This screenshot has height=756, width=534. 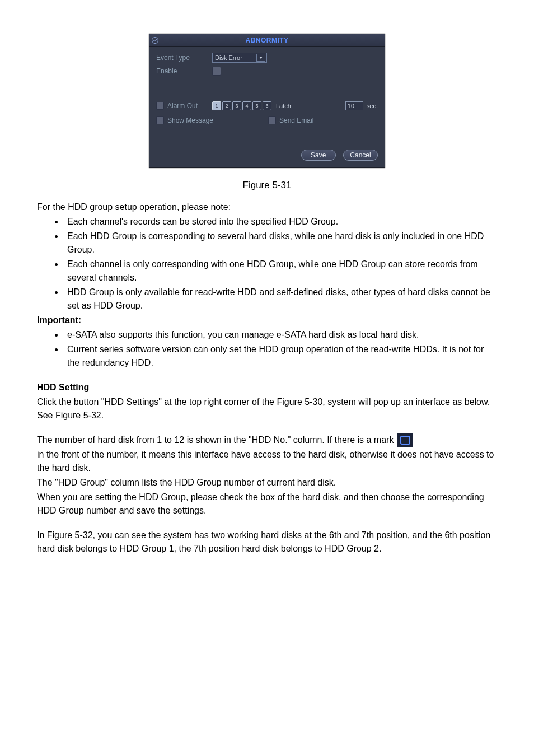 I want to click on hdd-p1: Click the button "HDD Settings" at the t…, so click(x=267, y=409).